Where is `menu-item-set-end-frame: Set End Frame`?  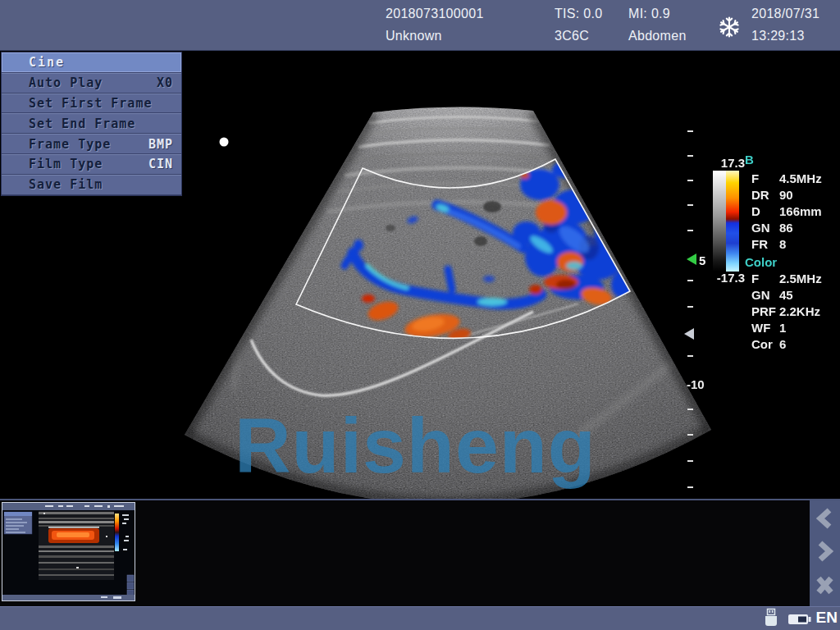 menu-item-set-end-frame: Set End Frame is located at coordinates (92, 123).